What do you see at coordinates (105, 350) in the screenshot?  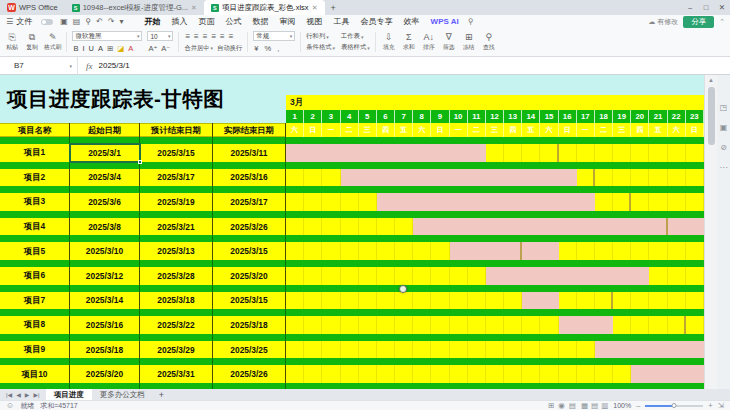 I see `start-date-cell: 2025/3/18` at bounding box center [105, 350].